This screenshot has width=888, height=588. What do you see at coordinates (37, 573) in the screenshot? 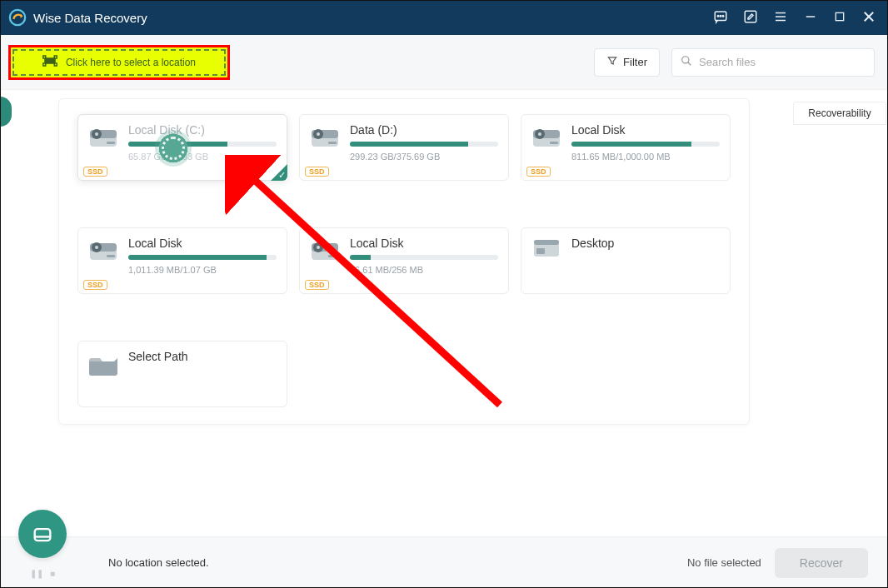
I see `pause-icon: ❚❚` at bounding box center [37, 573].